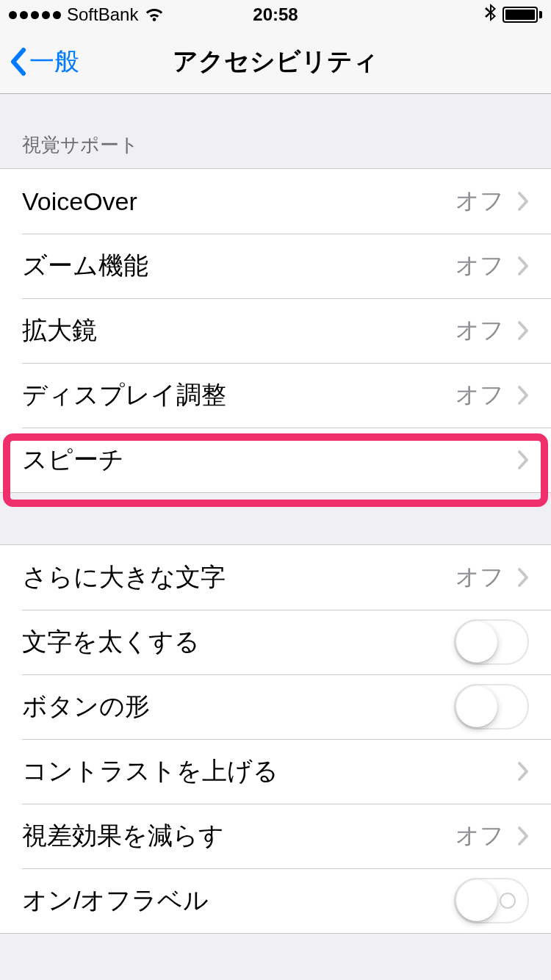  What do you see at coordinates (276, 519) in the screenshot?
I see `group-gap` at bounding box center [276, 519].